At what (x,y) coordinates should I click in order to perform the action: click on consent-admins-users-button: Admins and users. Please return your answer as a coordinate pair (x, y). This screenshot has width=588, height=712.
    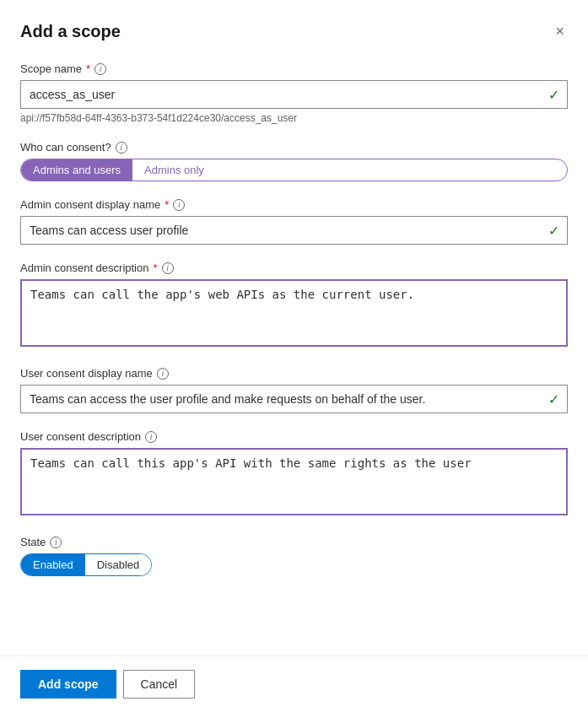
    Looking at the image, I should click on (77, 170).